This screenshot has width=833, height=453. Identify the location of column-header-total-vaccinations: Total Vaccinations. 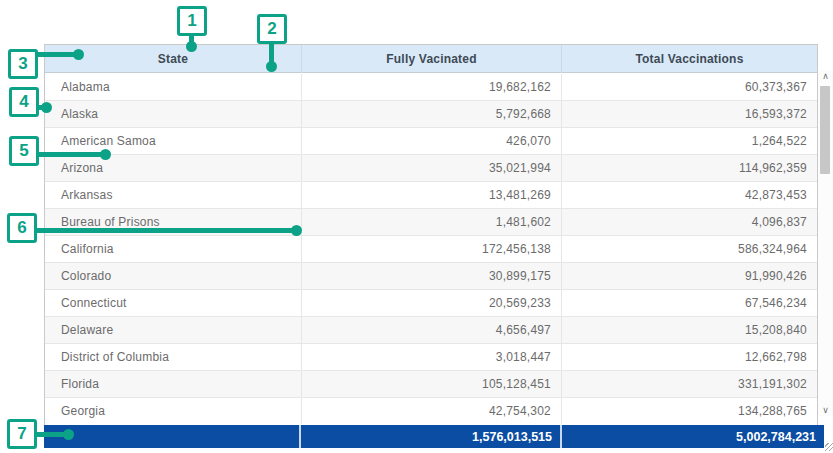
(690, 59).